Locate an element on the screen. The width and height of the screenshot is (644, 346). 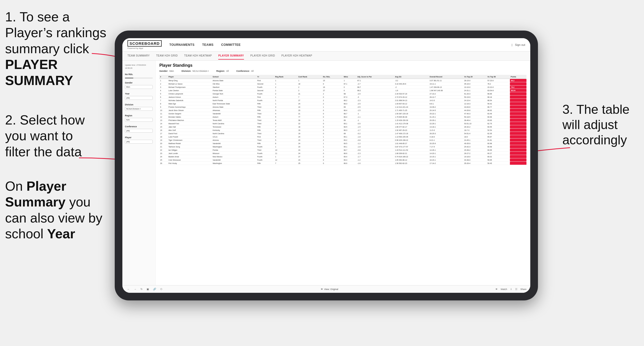
table-cell: 25-22-1 is located at coordinates (446, 114).